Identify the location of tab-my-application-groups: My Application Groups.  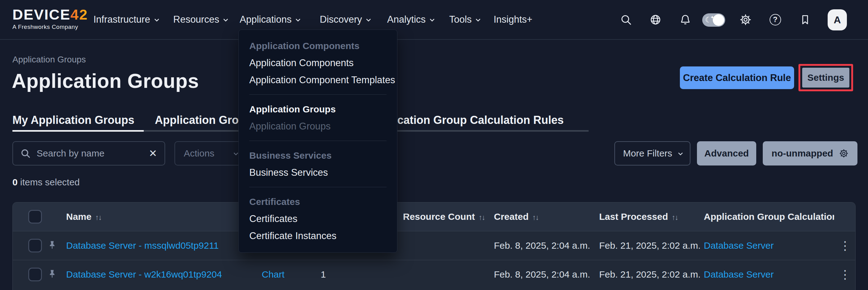
(78, 121).